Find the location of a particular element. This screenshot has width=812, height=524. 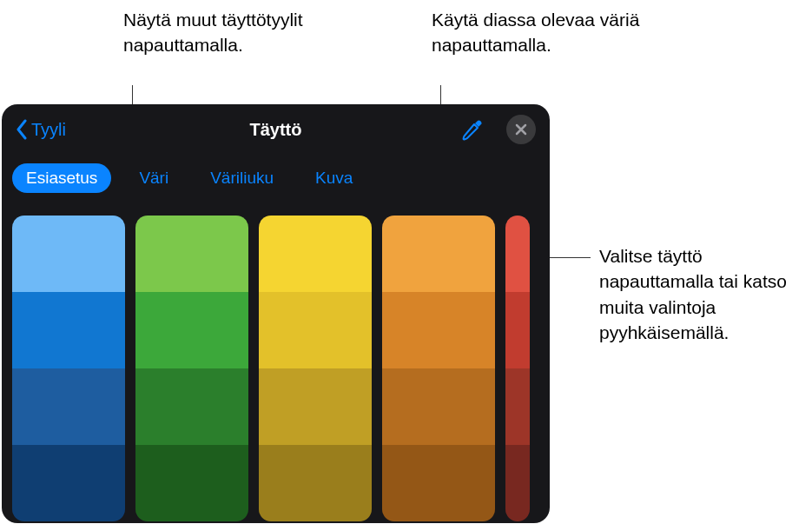

eyedropper-button is located at coordinates (472, 131).